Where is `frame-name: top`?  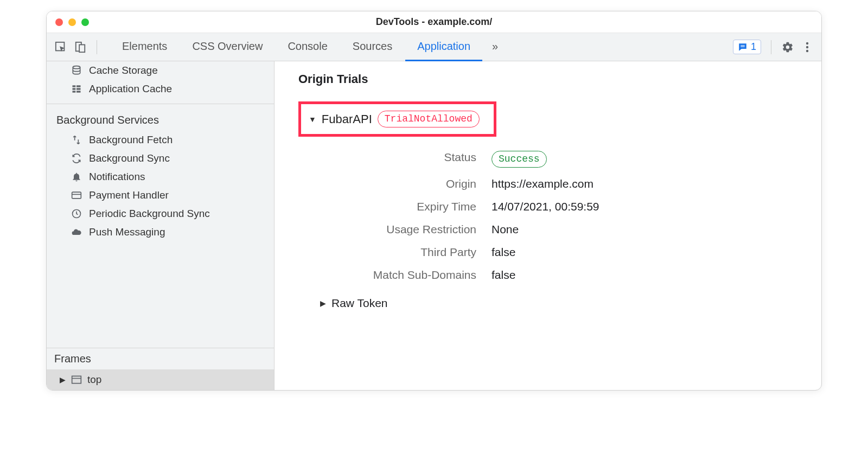
frame-name: top is located at coordinates (94, 380).